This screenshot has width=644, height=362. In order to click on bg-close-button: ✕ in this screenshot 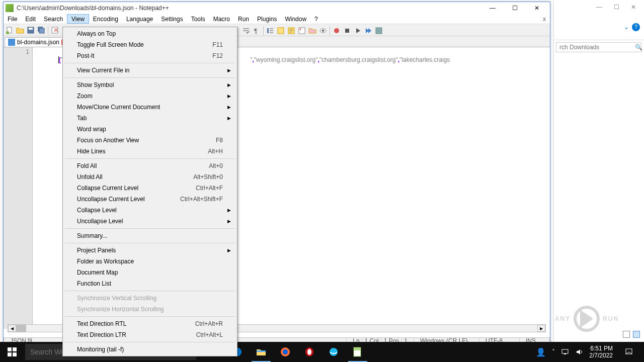, I will do `click(633, 7)`.